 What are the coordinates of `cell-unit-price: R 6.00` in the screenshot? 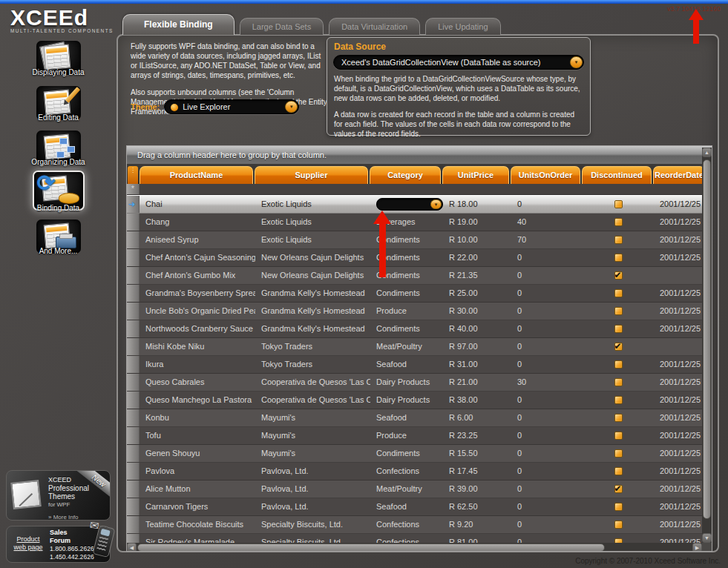 It's located at (477, 418).